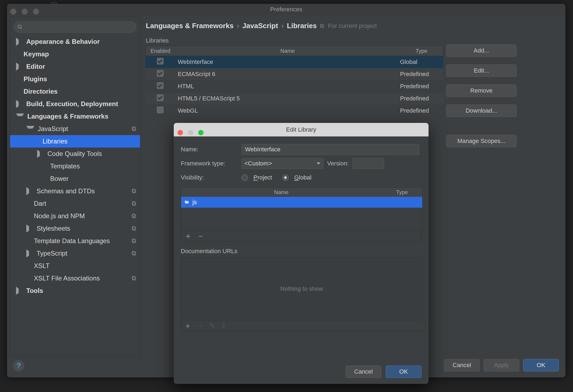  What do you see at coordinates (260, 26) in the screenshot?
I see `breadcrumb-js: JavaScript` at bounding box center [260, 26].